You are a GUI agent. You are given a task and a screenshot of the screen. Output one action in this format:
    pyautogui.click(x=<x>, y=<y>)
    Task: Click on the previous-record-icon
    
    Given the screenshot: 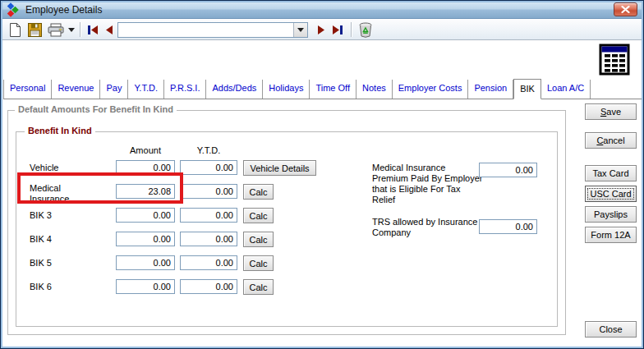 What is the action you would take?
    pyautogui.click(x=109, y=30)
    